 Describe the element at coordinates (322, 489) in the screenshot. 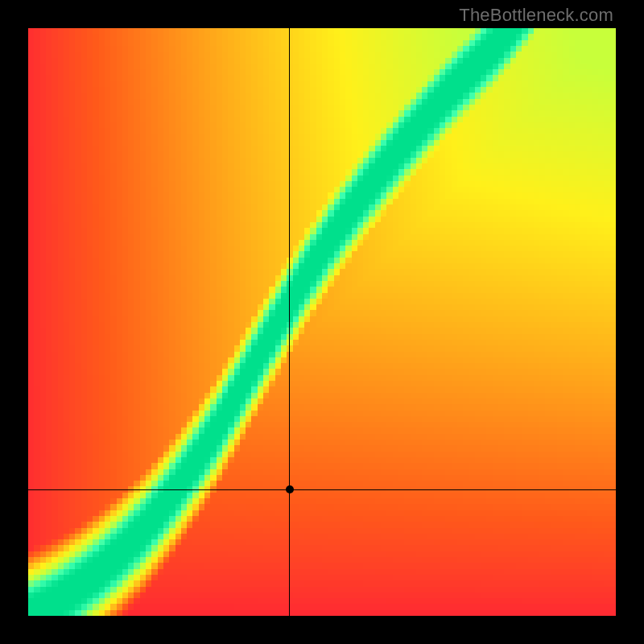

I see `crosshair-horizontal` at that location.